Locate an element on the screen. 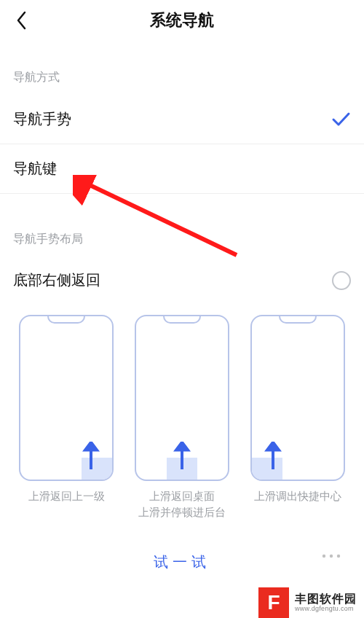 This screenshot has height=618, width=364. option-right-side-back: 底部右侧返回 is located at coordinates (182, 280).